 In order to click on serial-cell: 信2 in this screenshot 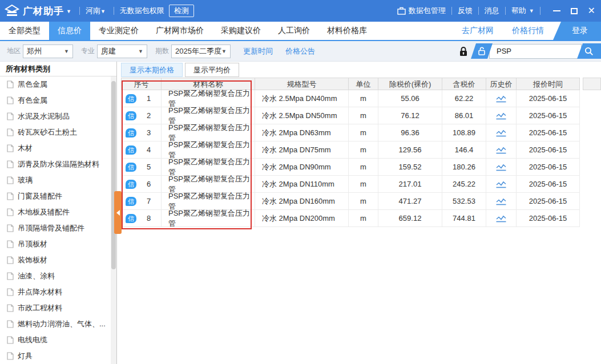, I will do `click(142, 116)`.